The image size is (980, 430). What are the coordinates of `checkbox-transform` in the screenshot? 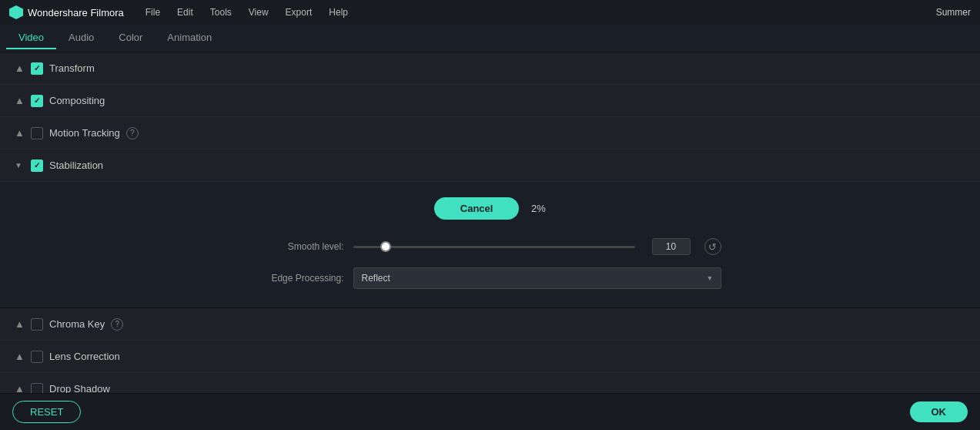 It's located at (37, 69).